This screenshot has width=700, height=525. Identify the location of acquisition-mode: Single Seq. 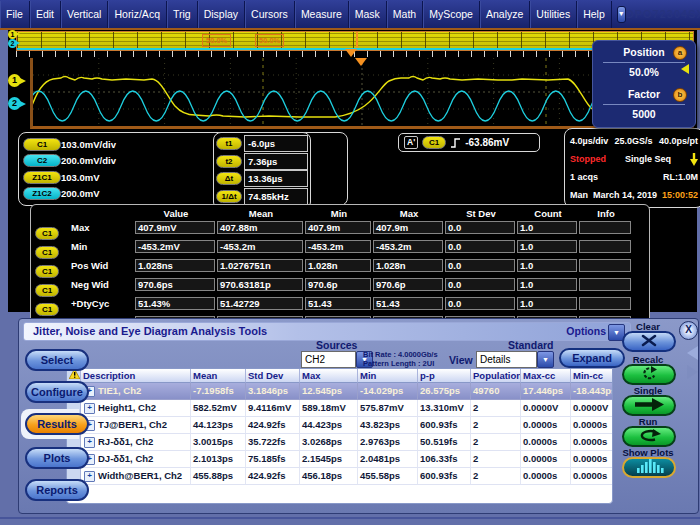
(648, 159).